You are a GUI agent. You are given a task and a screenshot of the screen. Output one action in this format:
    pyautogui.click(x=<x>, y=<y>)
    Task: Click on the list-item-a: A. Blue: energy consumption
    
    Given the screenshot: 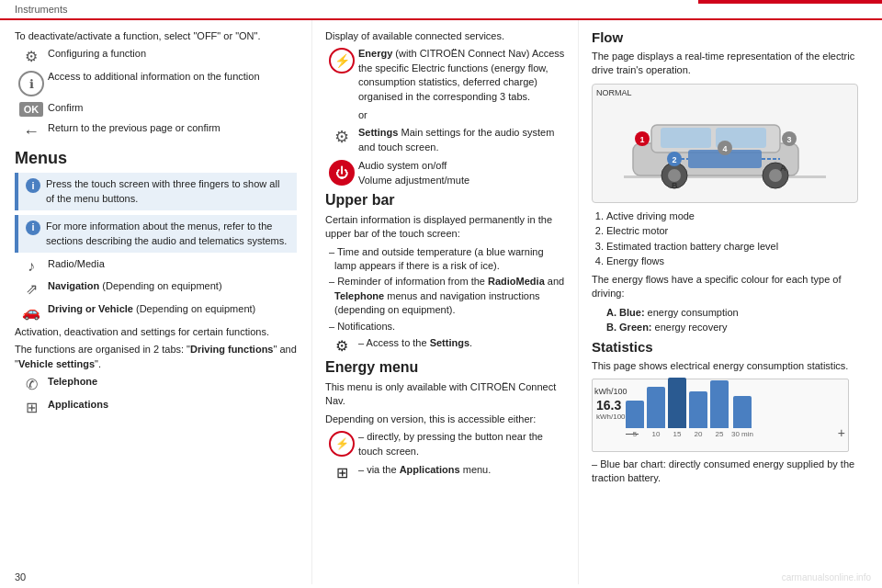 What is the action you would take?
    pyautogui.click(x=738, y=312)
    